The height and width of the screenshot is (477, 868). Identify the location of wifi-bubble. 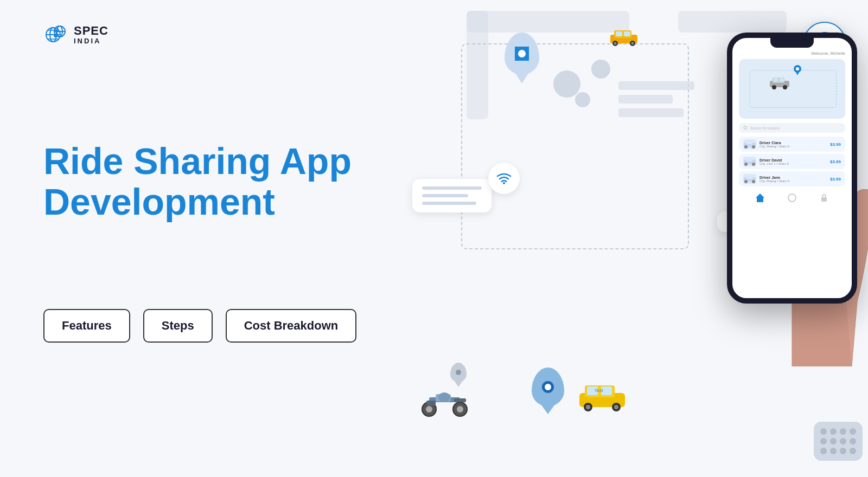
(504, 178).